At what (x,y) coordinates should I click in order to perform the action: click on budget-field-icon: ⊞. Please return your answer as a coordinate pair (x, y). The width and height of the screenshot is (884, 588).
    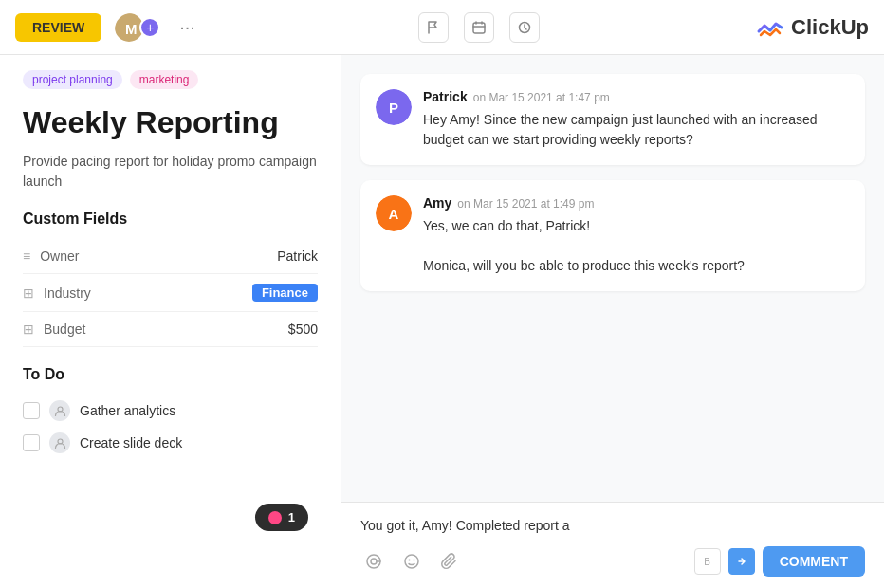
    Looking at the image, I should click on (28, 329).